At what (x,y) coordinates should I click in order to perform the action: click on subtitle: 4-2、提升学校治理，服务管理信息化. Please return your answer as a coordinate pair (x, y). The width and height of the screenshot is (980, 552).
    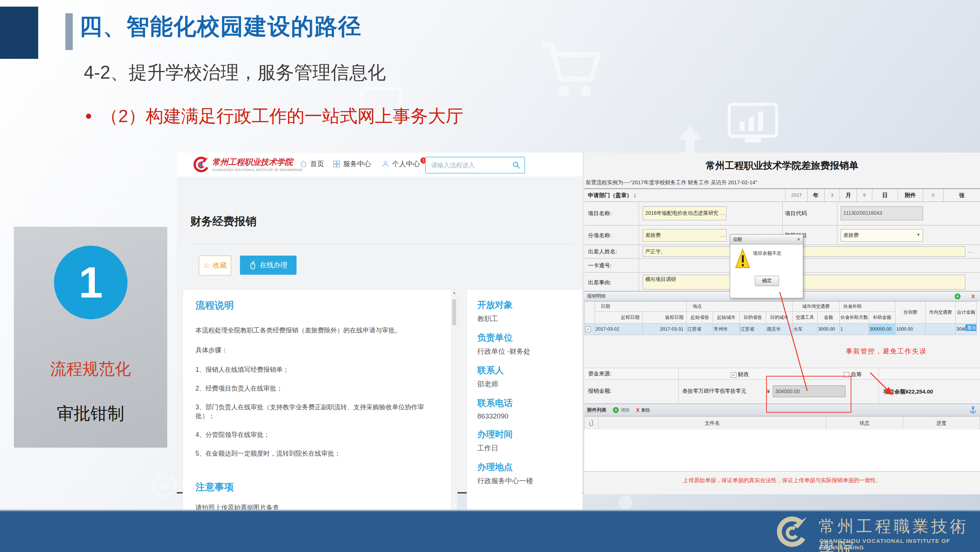
    Looking at the image, I should click on (235, 72).